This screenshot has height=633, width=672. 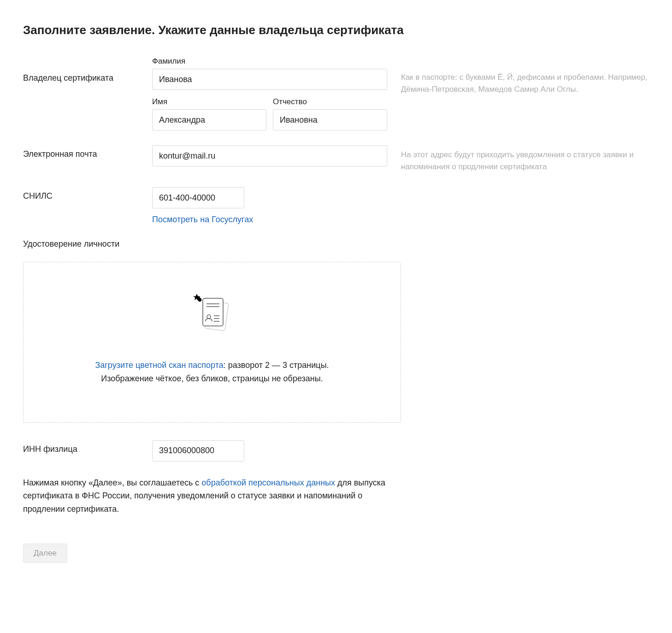 What do you see at coordinates (209, 120) in the screenshot?
I see `name-input` at bounding box center [209, 120].